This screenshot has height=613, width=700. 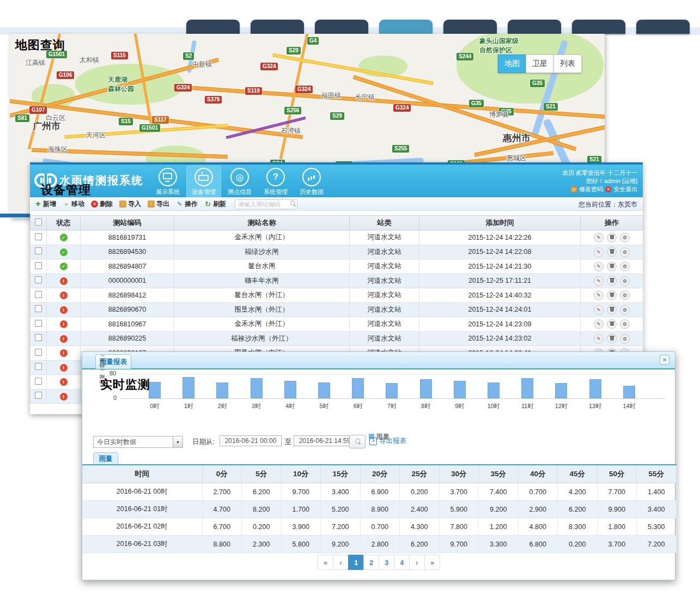 What do you see at coordinates (591, 190) in the screenshot?
I see `change-password-link: 修改密码` at bounding box center [591, 190].